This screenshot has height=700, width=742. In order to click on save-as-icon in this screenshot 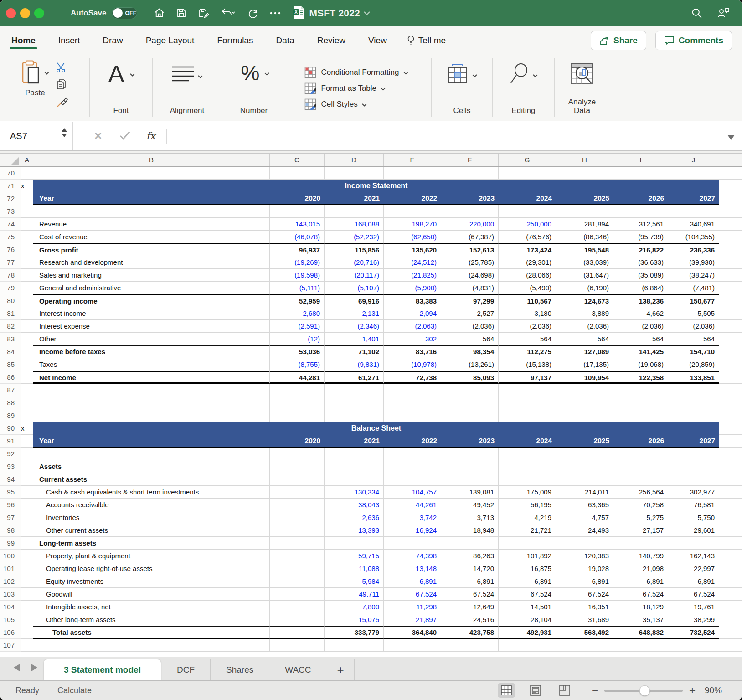, I will do `click(204, 13)`.